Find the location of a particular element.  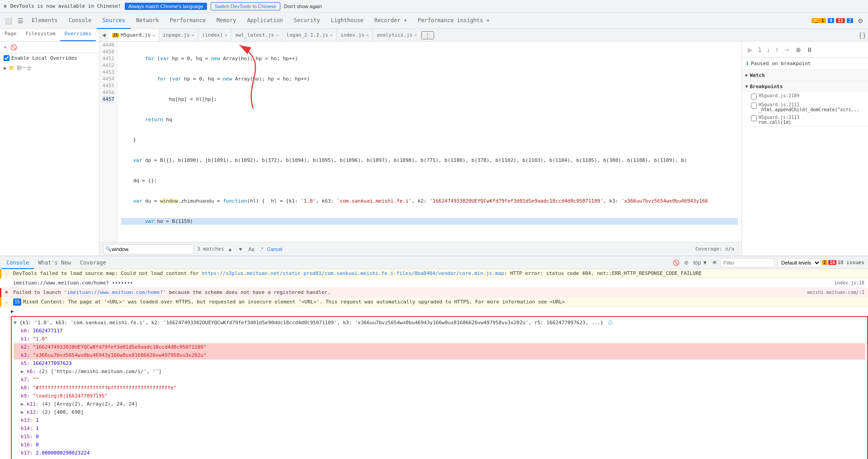

dock-icon-button: ⬜ is located at coordinates (8, 21).